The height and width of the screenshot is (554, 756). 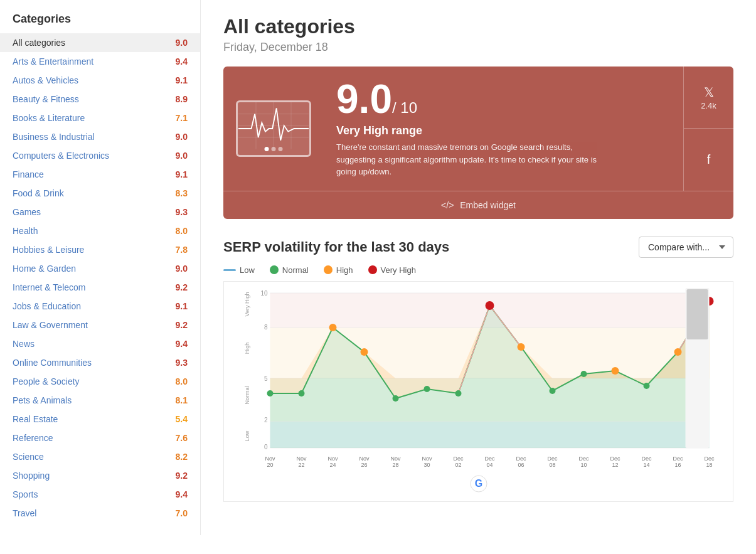 I want to click on sidebar-cat-score: 8.0, so click(x=182, y=381).